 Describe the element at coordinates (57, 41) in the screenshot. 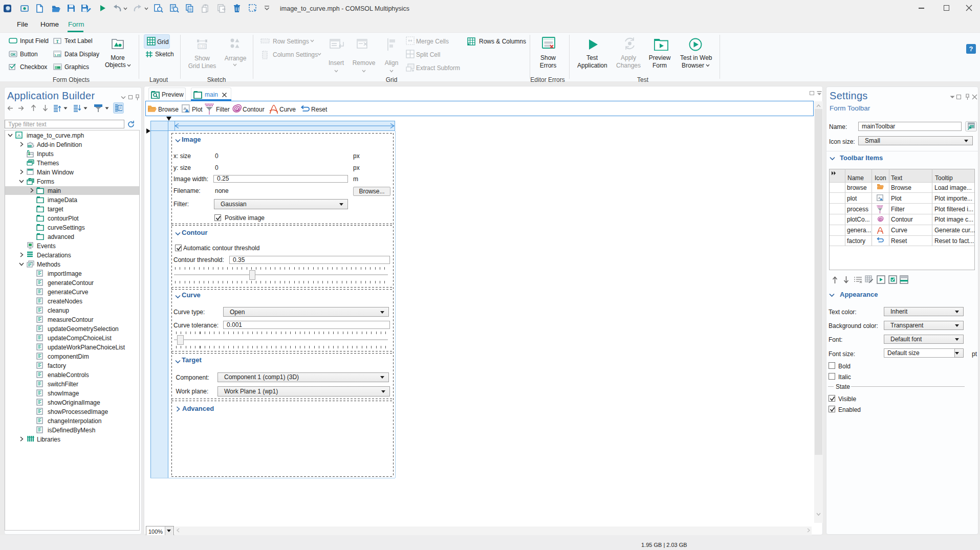

I see `svg-text: T` at that location.